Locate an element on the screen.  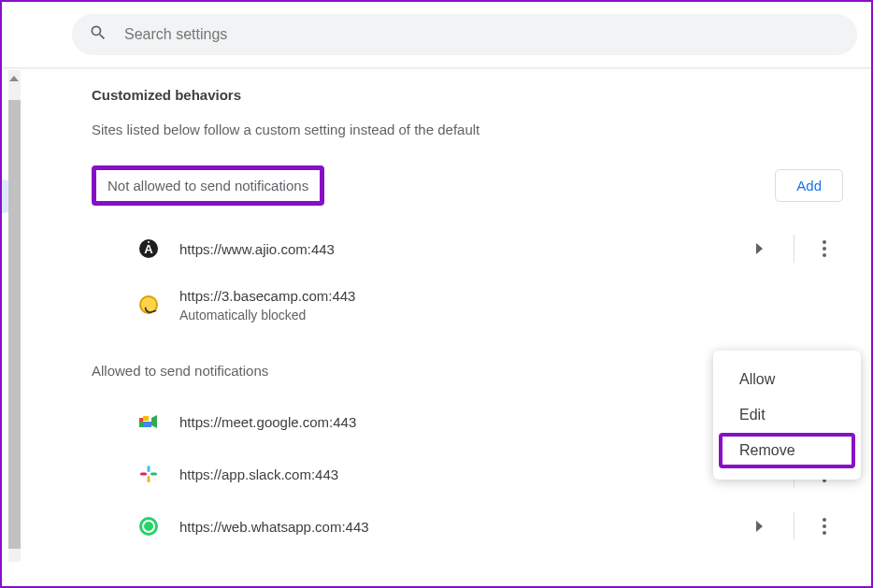
site-note: Automatically blocked is located at coordinates (458, 315).